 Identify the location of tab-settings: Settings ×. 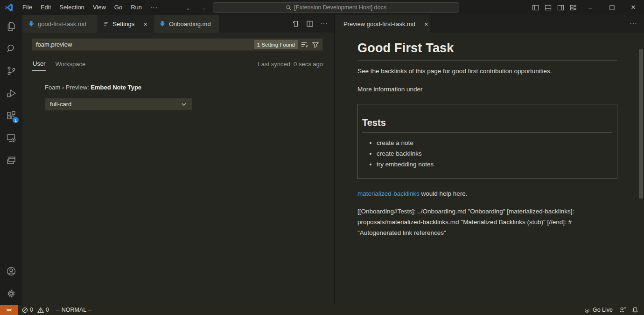
(126, 24).